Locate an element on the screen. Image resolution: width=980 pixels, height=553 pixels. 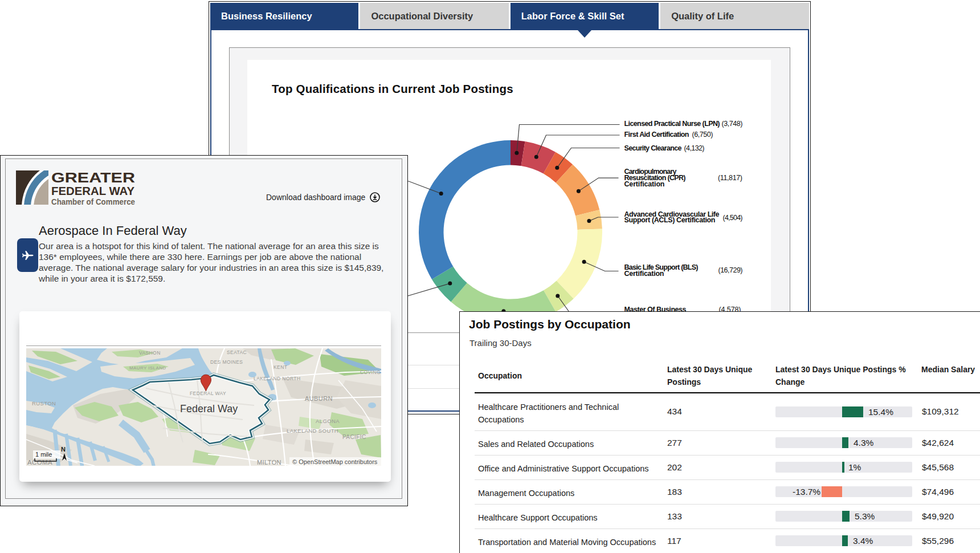
svg-text: MILTON is located at coordinates (269, 462).